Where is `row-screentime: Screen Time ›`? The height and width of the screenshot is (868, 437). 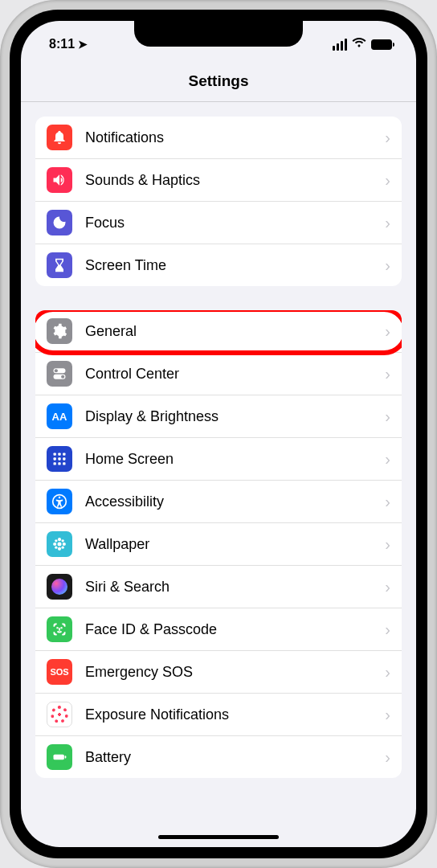 row-screentime: Screen Time › is located at coordinates (218, 265).